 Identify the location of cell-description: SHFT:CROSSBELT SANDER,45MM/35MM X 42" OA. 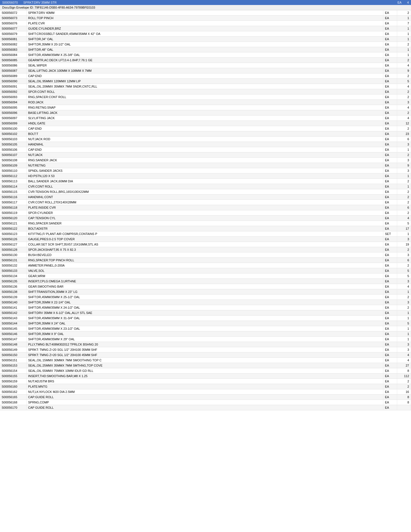
(205, 34).